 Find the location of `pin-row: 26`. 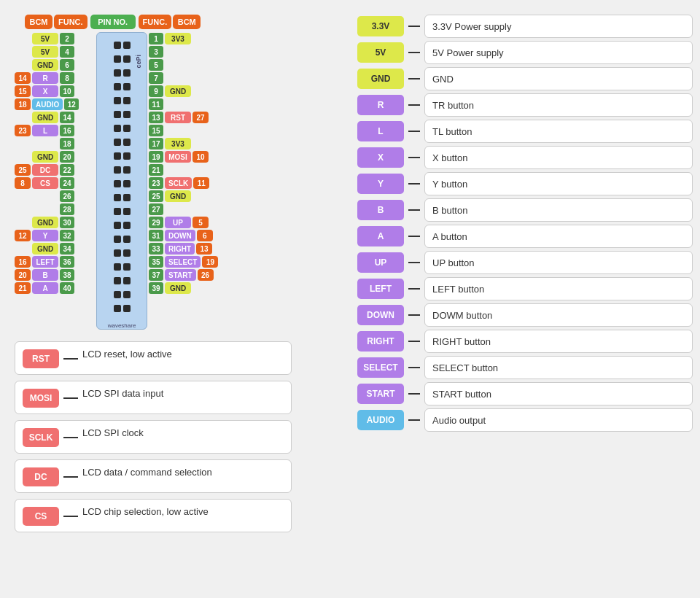

pin-row: 26 is located at coordinates (55, 196).